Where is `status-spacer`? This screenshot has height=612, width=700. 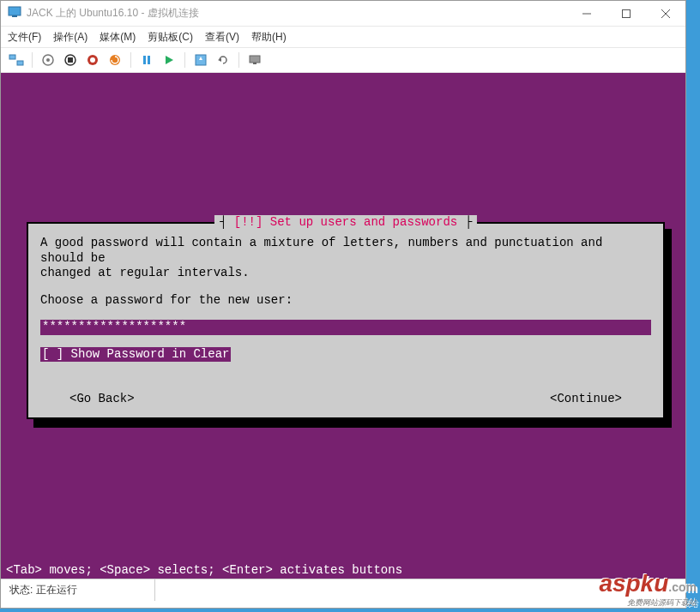 status-spacer is located at coordinates (420, 590).